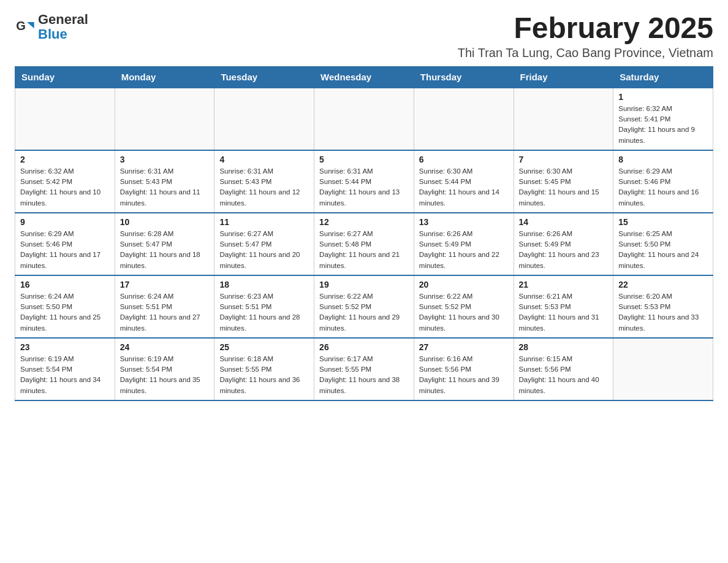  Describe the element at coordinates (586, 28) in the screenshot. I see `month-title: February 2025` at that location.